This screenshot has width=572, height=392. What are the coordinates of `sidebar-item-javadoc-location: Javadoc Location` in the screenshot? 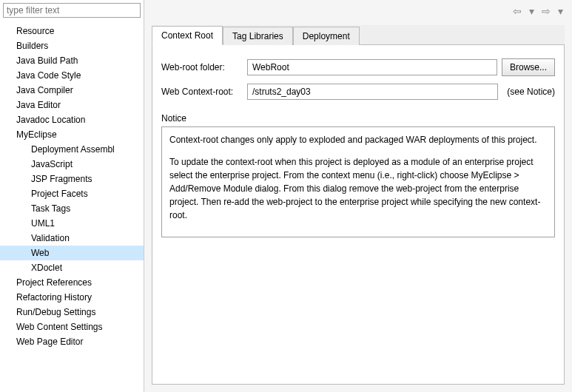 It's located at (72, 120).